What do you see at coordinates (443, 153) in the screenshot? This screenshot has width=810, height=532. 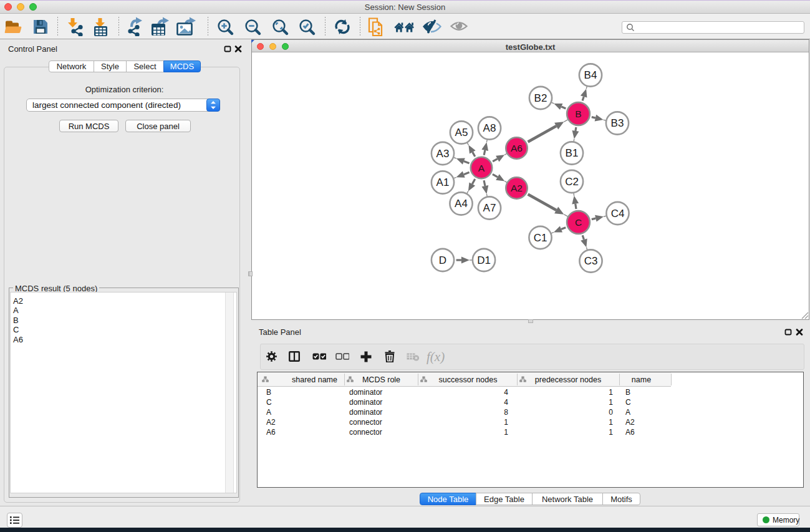 I see `svg-text: A3` at bounding box center [443, 153].